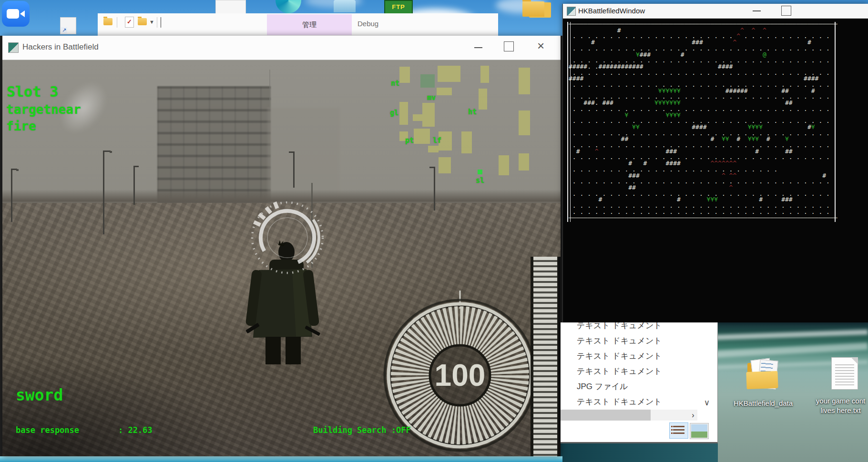 Image resolution: width=868 pixels, height=462 pixels. What do you see at coordinates (287, 238) in the screenshot?
I see `target-reticle` at bounding box center [287, 238].